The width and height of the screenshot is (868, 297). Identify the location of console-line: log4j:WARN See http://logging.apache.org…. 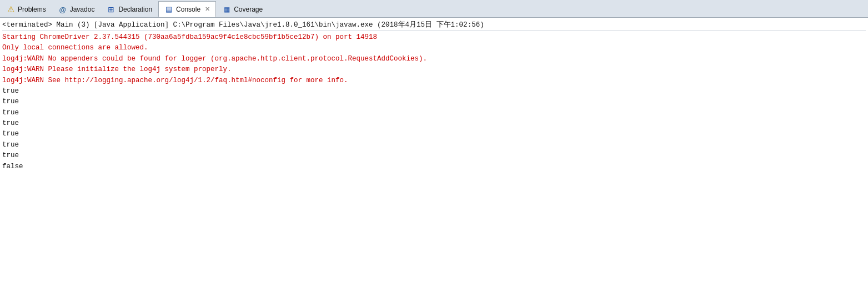
(434, 81).